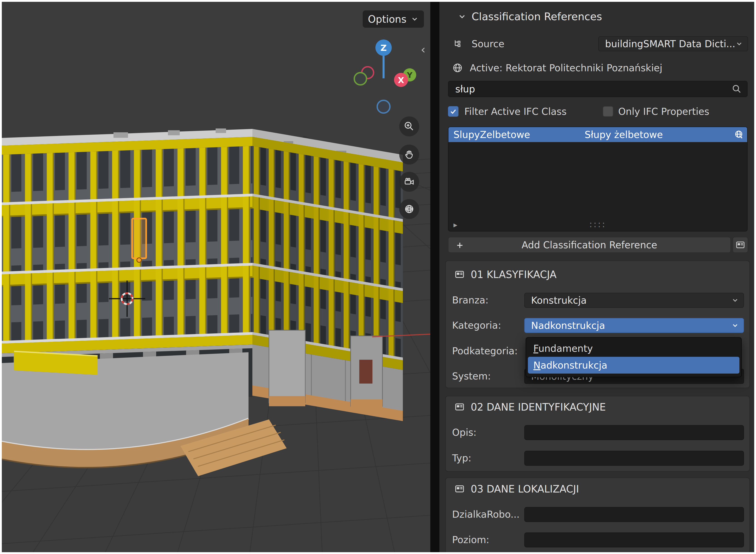  What do you see at coordinates (435, 277) in the screenshot?
I see `region-divider` at bounding box center [435, 277].